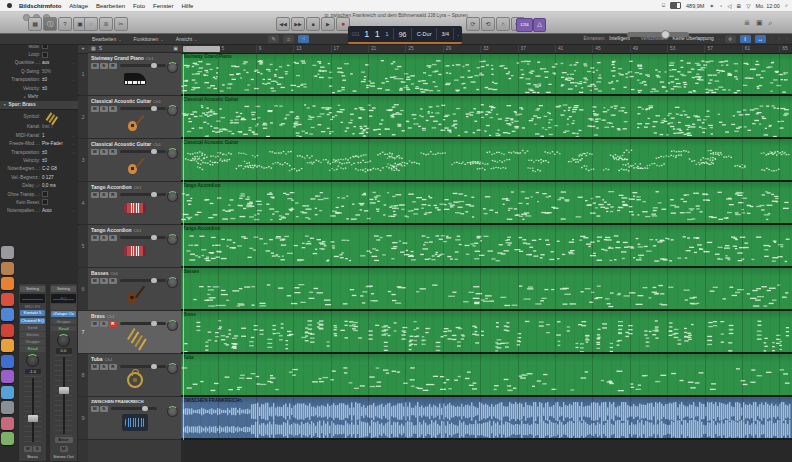 The image size is (792, 462). Describe the element at coordinates (313, 24) in the screenshot. I see `stop-button: ■` at that location.